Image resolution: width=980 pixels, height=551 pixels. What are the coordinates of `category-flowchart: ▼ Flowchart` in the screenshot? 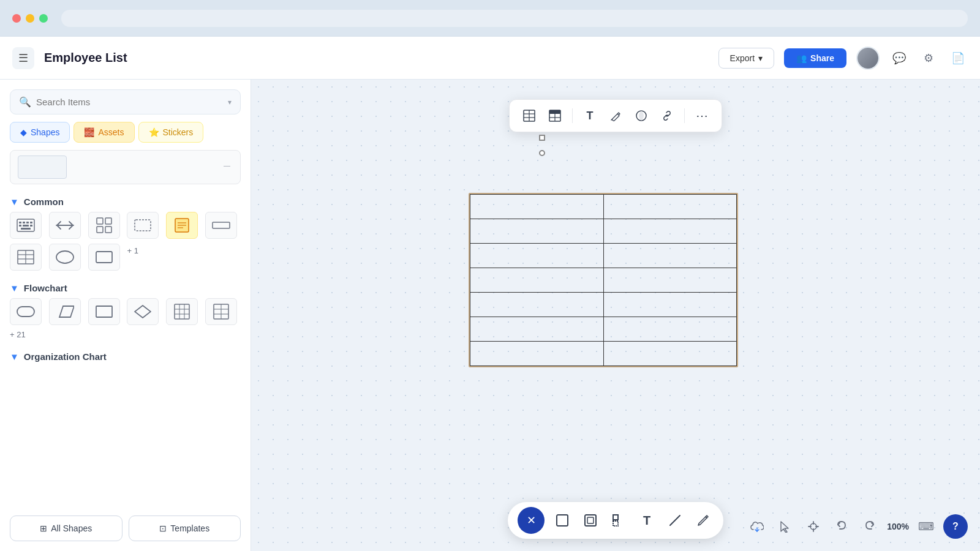 It's located at (125, 311).